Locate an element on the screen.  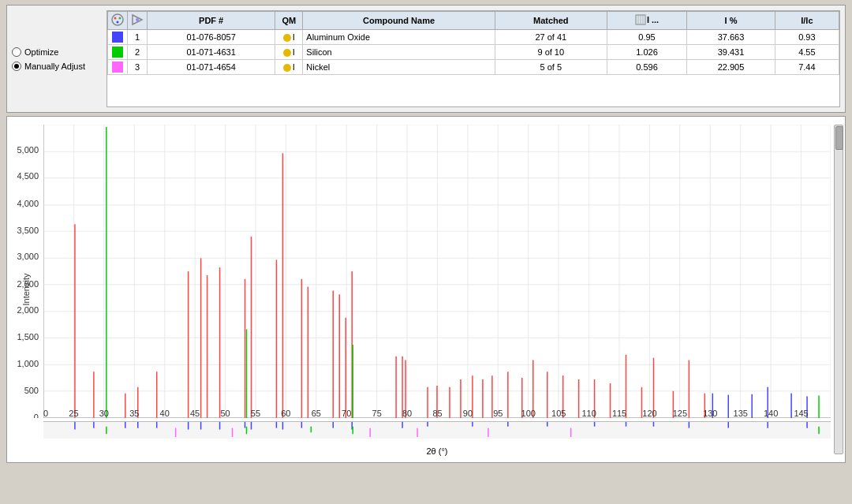
optimize-radio-circle is located at coordinates (17, 52).